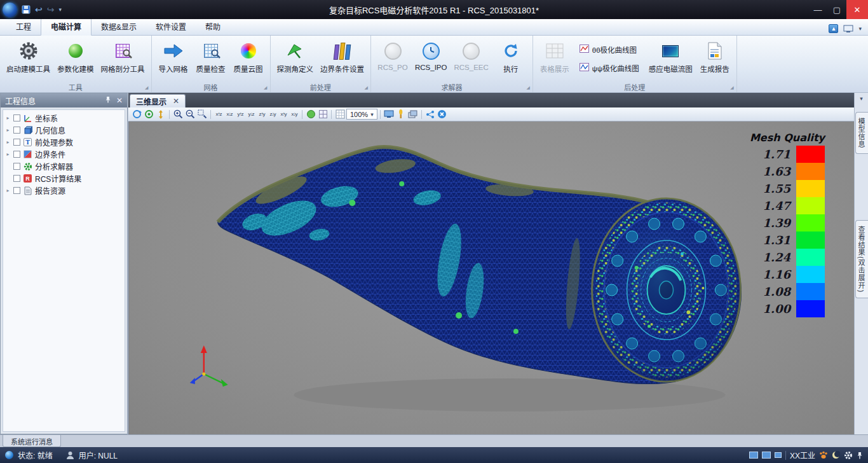 The height and width of the screenshot is (463, 868). Describe the element at coordinates (248, 56) in the screenshot. I see `quality-cloud-map-button: 质量云图` at that location.